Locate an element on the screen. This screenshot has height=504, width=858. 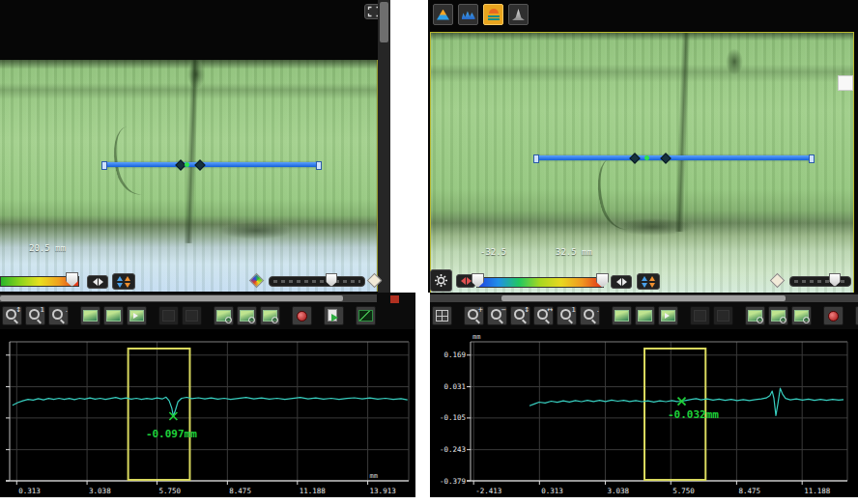
color-scale-max-label: 32.5 mm is located at coordinates (574, 252).